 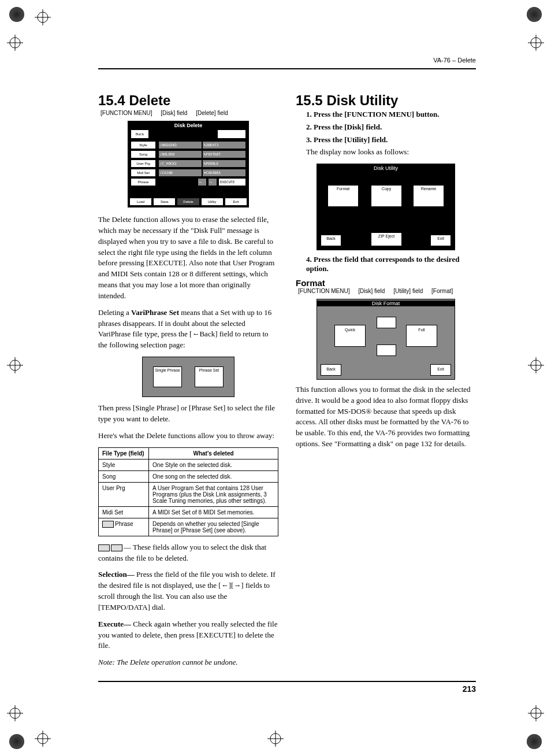 What do you see at coordinates (188, 436) in the screenshot?
I see `body-text: Here's what the Delete functions allow y…` at bounding box center [188, 436].